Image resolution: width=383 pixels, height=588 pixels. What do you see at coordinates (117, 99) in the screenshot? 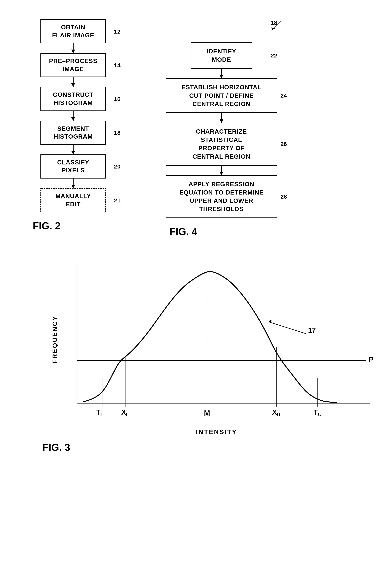
I see `construct-histogram-label: 16` at bounding box center [117, 99].